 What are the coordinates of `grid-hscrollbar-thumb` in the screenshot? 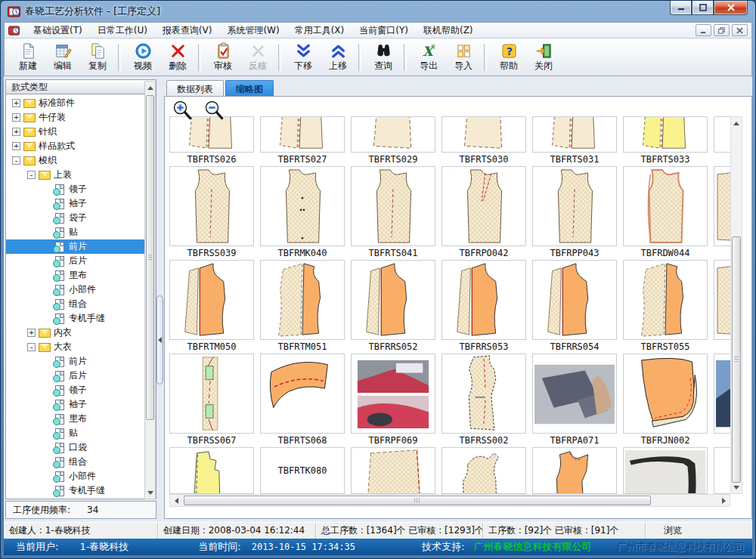 It's located at (417, 500).